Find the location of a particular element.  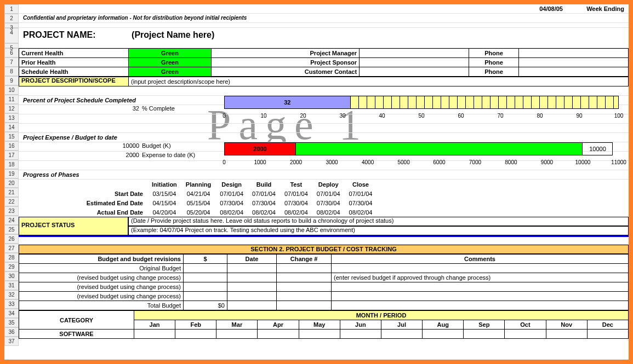

row-number: 34 is located at coordinates (12, 313).